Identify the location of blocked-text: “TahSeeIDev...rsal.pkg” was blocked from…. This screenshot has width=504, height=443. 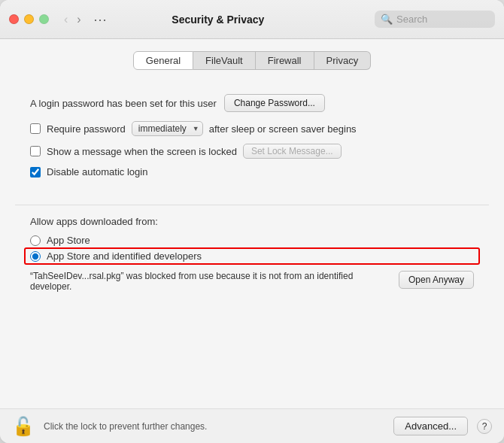
(210, 281).